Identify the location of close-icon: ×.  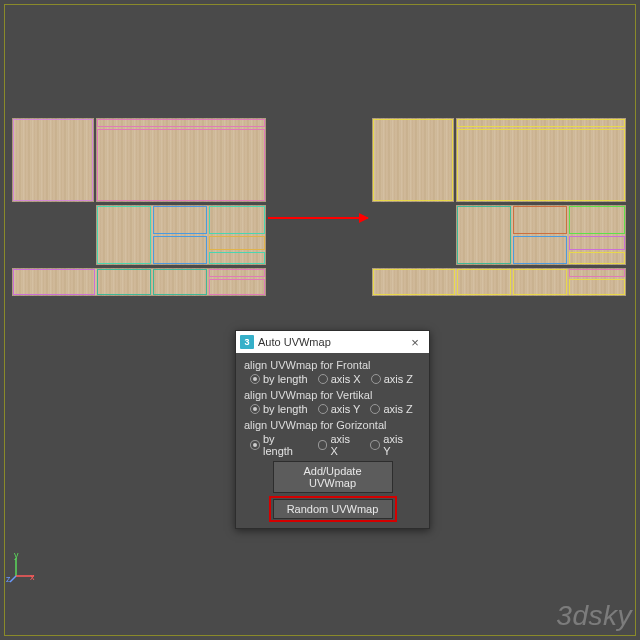
(415, 342).